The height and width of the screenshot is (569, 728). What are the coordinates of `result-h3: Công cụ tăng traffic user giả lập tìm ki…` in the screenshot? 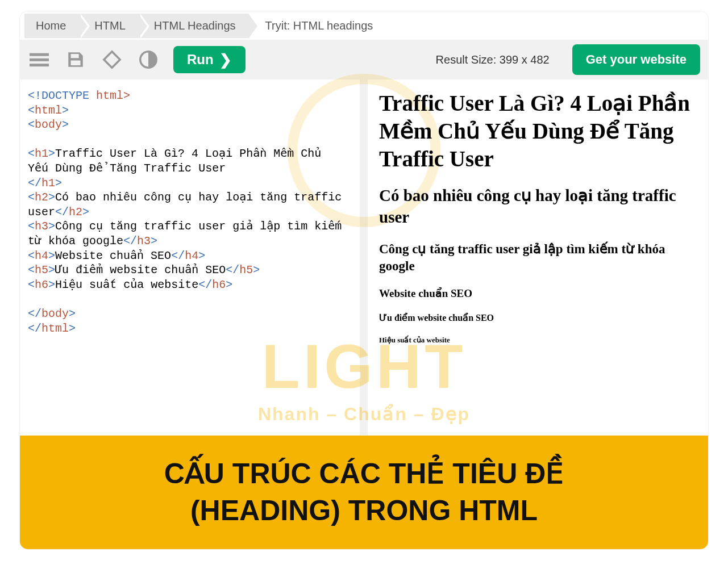 It's located at (538, 258).